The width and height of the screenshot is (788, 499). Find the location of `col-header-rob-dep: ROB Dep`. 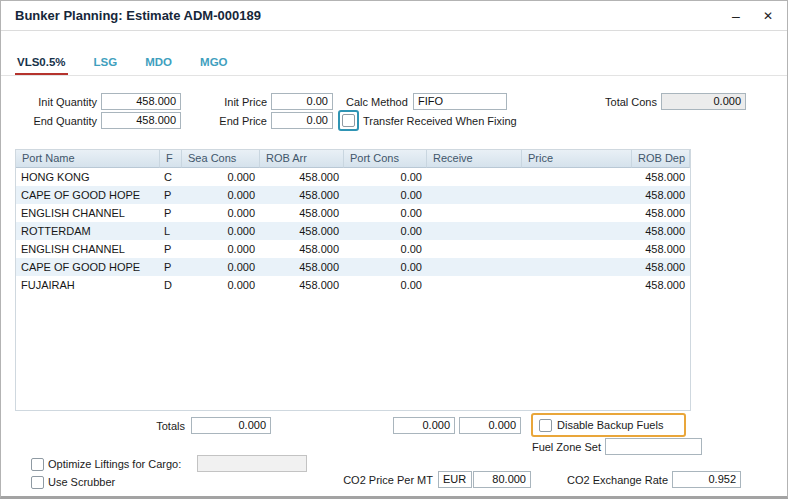

col-header-rob-dep: ROB Dep is located at coordinates (661, 159).